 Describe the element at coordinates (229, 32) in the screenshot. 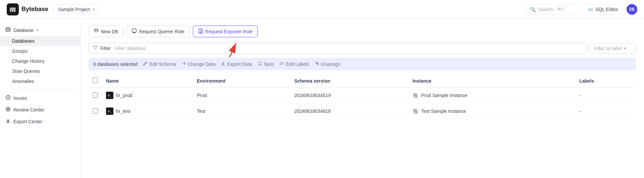

I see `request-exporter-label: Request Exporter Role` at that location.